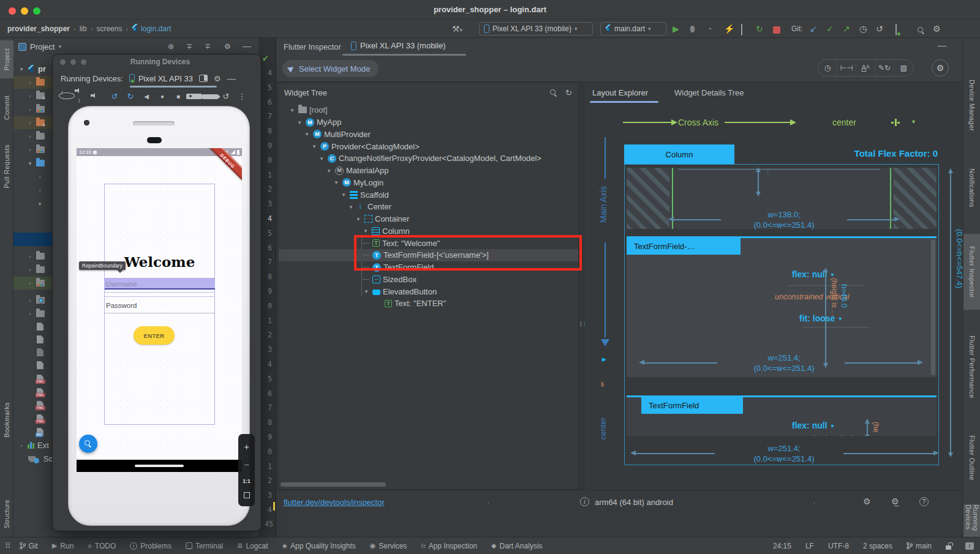  What do you see at coordinates (896, 30) in the screenshot?
I see `device-manager-icon` at bounding box center [896, 30].